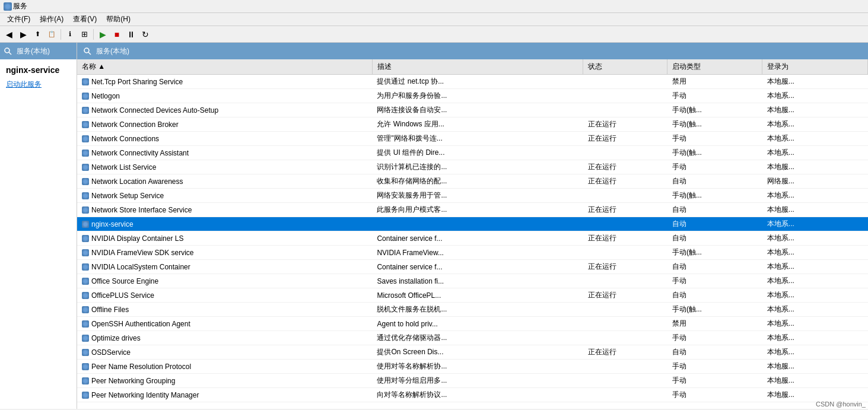  I want to click on watermark: CSDN @honvin_, so click(841, 404).